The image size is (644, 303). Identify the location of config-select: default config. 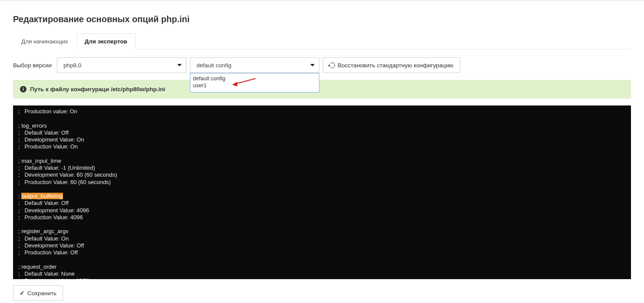
(255, 65).